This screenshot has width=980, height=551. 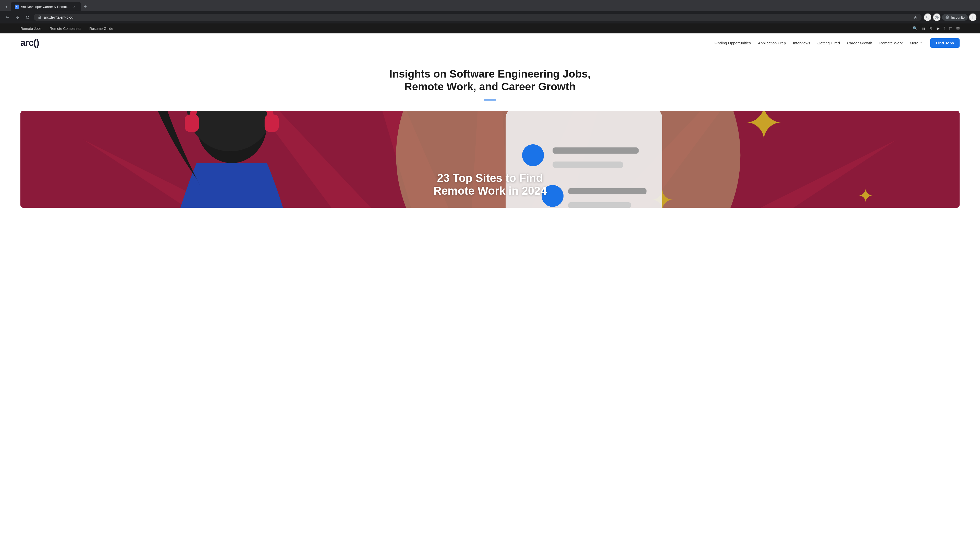 I want to click on topbar-navigation: Remote Jobs Remote Companies Resume Guid…, so click(x=67, y=29).